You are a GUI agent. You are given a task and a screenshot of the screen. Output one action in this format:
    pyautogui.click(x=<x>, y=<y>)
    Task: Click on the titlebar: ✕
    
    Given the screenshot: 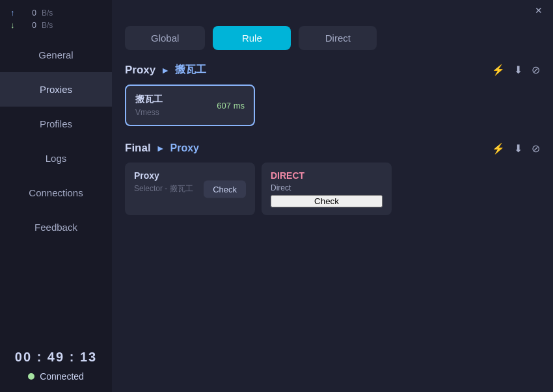 What is the action you would take?
    pyautogui.click(x=332, y=10)
    